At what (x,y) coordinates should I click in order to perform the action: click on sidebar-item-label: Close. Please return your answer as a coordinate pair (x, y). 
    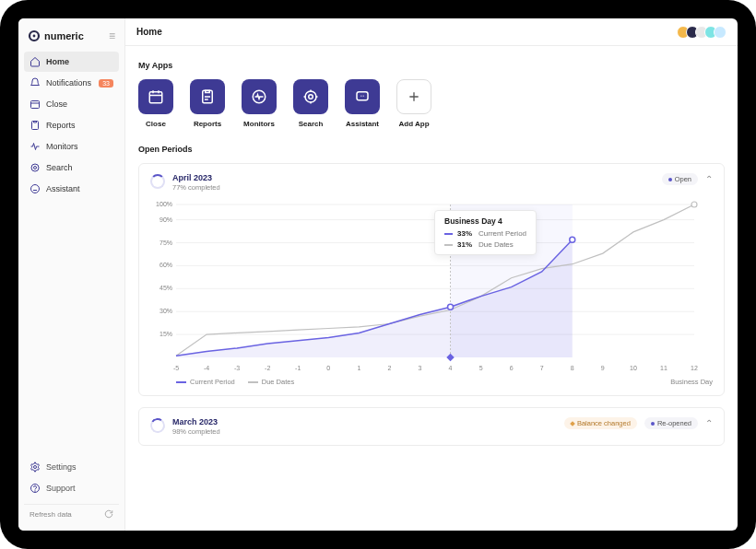
    Looking at the image, I should click on (57, 104).